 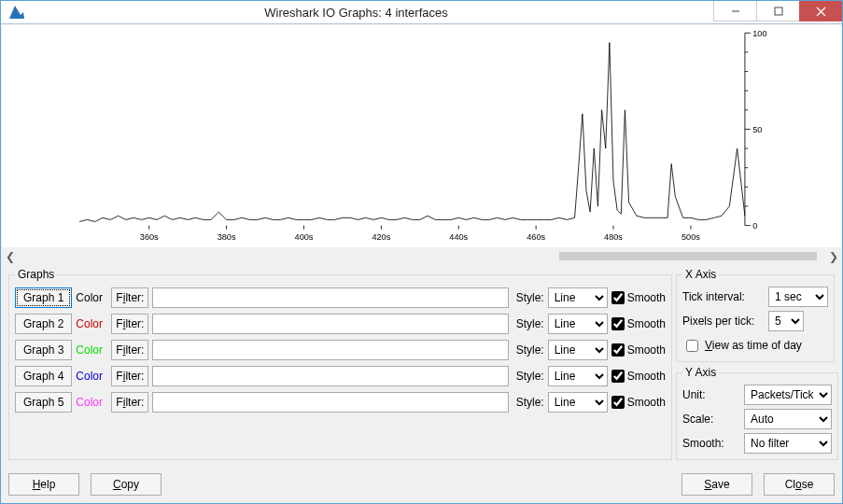 What do you see at coordinates (788, 443) in the screenshot?
I see `smooth-select: No filter` at bounding box center [788, 443].